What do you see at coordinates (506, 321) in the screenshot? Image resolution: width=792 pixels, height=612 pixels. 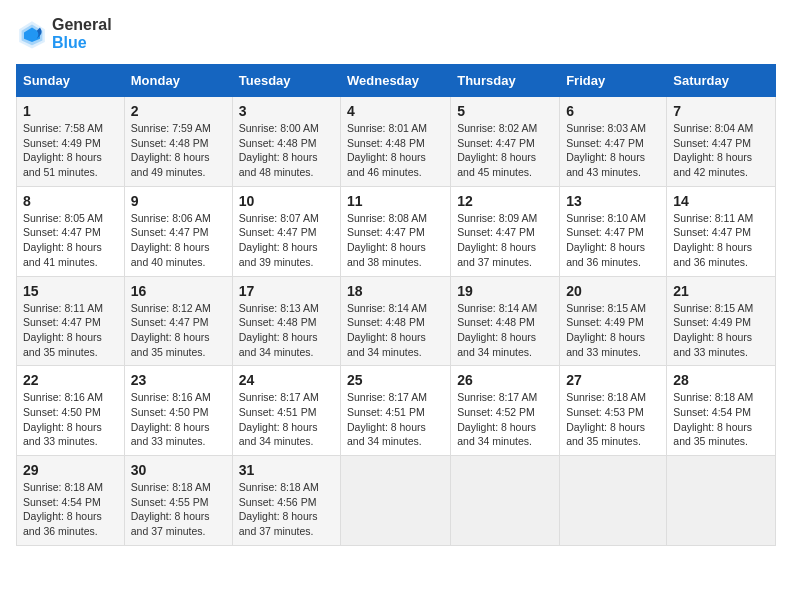 I see `calendar-cell: 19Sunrise: 8:14 AM Sunset: 4:48 PM Dayli…` at bounding box center [506, 321].